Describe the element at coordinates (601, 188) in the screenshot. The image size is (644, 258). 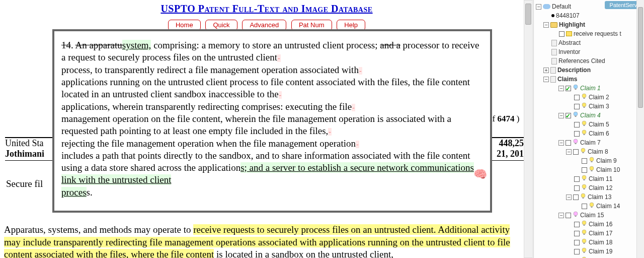
I see `claim-label: Claim 12` at that location.